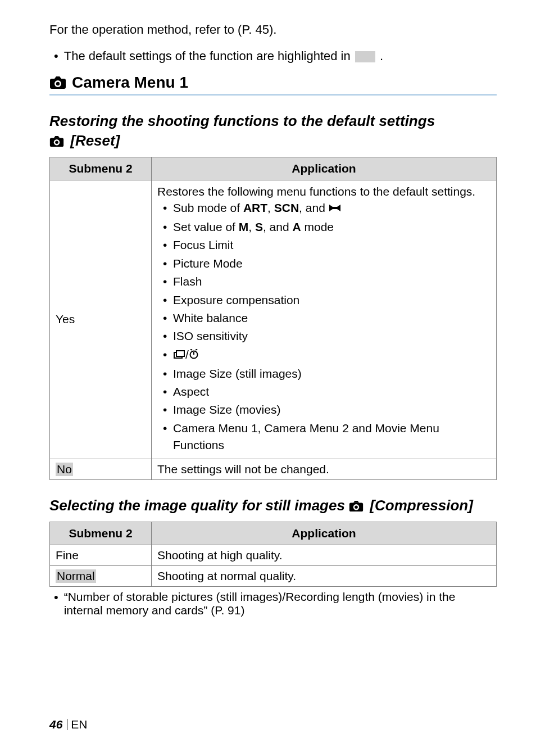 This screenshot has height=756, width=536. I want to click on reset-no-text: The settings will not be changed., so click(324, 469).